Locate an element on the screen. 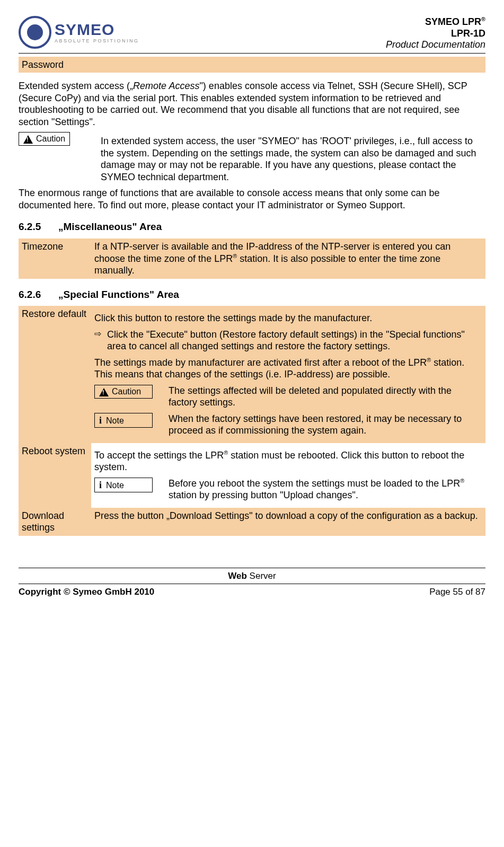 The image size is (504, 847). restore-note-text: When the factory settings have been rest… is located at coordinates (325, 425).